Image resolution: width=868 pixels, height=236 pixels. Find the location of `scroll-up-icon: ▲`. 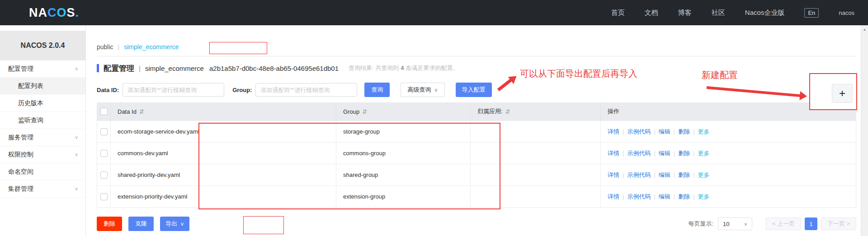

scroll-up-icon: ▲ is located at coordinates (864, 30).